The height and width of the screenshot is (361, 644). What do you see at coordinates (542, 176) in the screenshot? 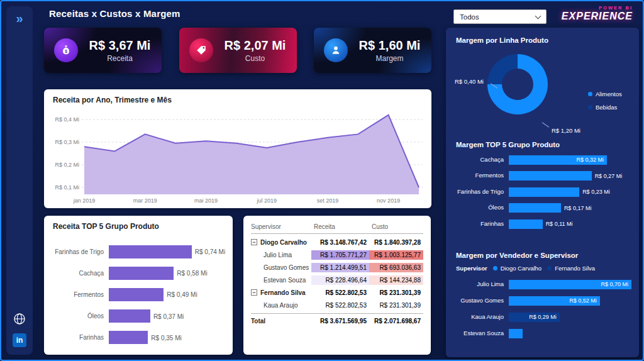
I see `margin-top5-row: FermentosR$ 0,27 Mi` at bounding box center [542, 176].